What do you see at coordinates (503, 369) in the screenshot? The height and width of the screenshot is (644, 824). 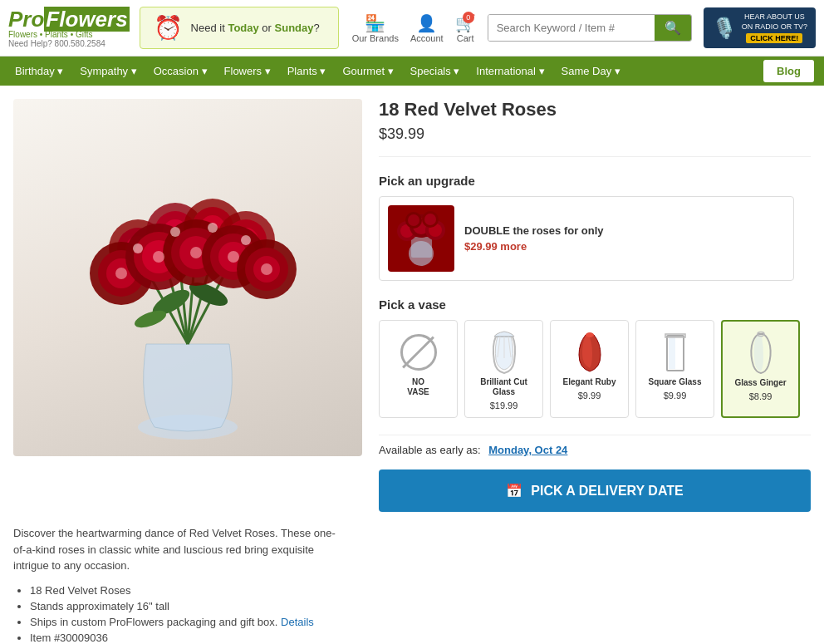 I see `vase-option-brilliant: Brilliant CutGlass $19.99` at bounding box center [503, 369].